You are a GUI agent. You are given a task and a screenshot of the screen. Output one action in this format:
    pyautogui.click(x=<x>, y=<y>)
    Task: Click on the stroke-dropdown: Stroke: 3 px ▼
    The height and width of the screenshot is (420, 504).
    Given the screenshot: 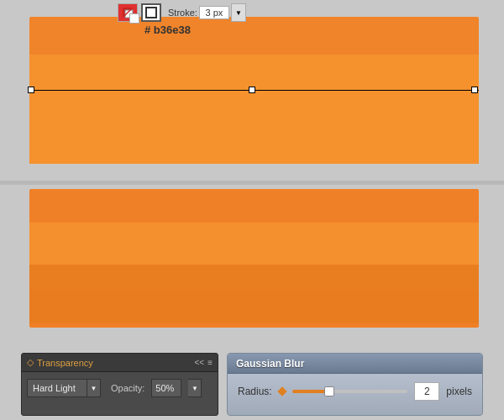 What is the action you would take?
    pyautogui.click(x=205, y=13)
    